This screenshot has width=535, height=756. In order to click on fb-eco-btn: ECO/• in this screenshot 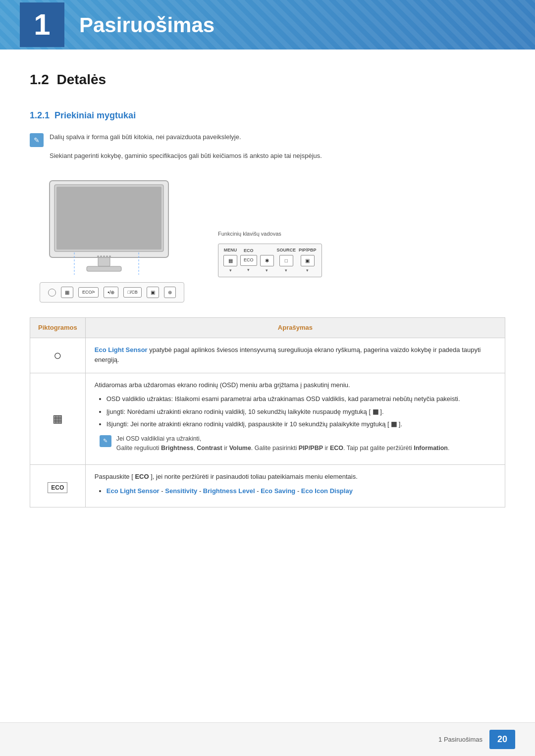, I will do `click(88, 293)`.